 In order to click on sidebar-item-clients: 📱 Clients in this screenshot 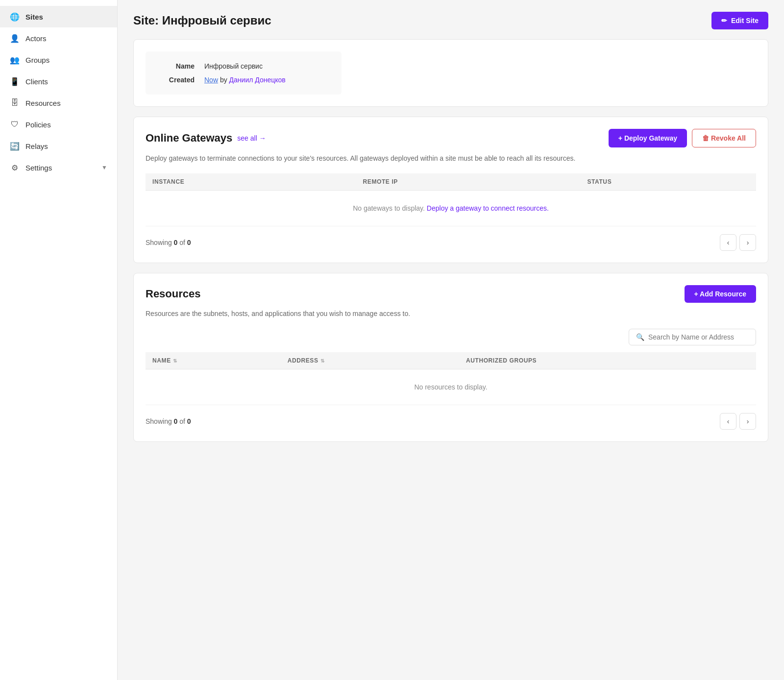, I will do `click(59, 81)`.